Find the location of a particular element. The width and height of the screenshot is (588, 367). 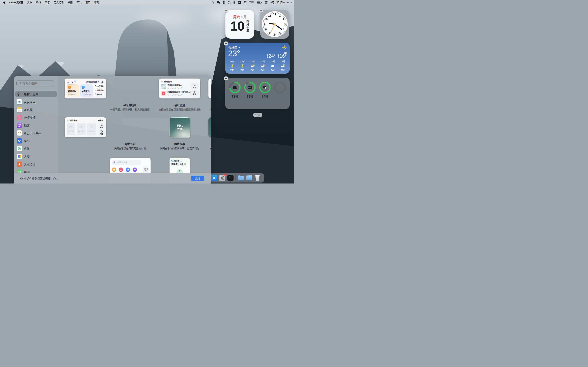

clock-number: 9 is located at coordinates (265, 24).